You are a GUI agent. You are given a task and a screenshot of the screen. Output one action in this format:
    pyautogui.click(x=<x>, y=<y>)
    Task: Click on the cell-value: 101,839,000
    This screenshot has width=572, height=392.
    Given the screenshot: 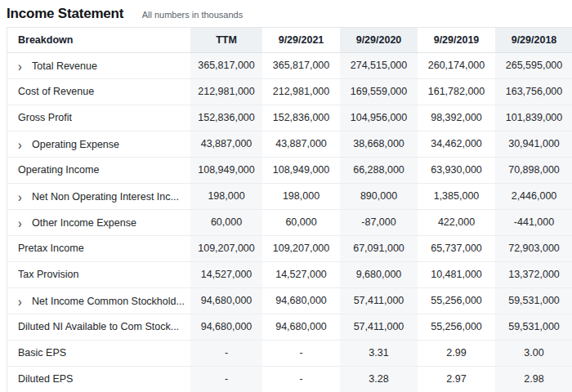 What is the action you would take?
    pyautogui.click(x=534, y=118)
    